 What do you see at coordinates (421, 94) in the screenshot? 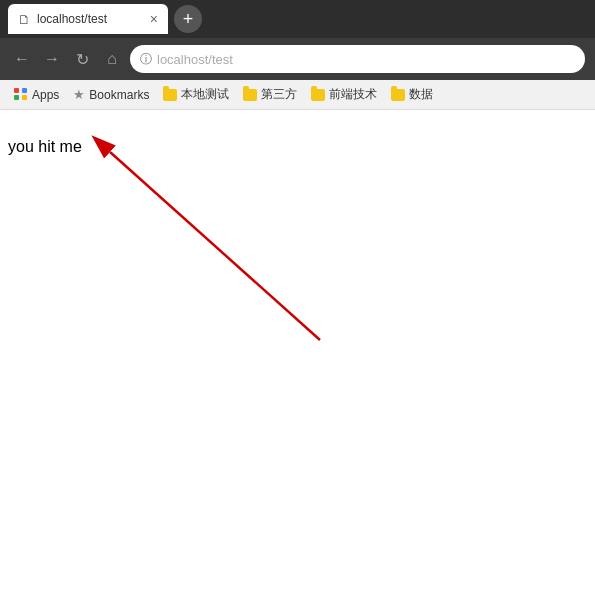
I see `bookmark-label-3: 数据` at bounding box center [421, 94].